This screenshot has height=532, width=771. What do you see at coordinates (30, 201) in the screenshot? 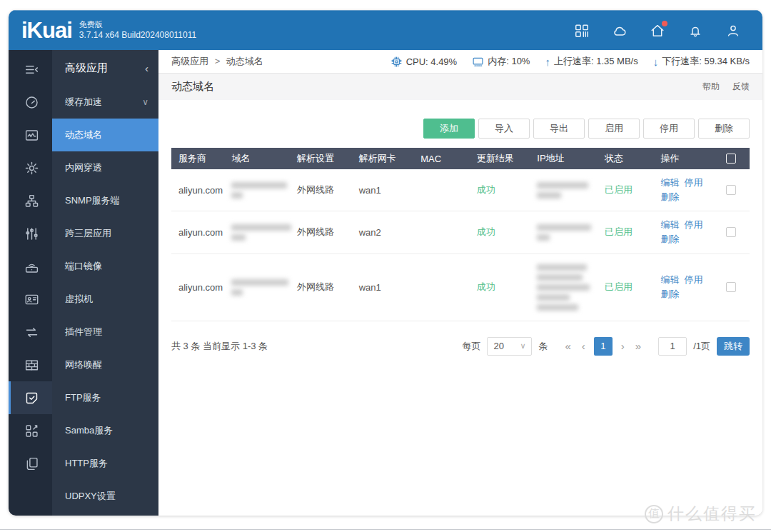
I see `rail-item-topology` at bounding box center [30, 201].